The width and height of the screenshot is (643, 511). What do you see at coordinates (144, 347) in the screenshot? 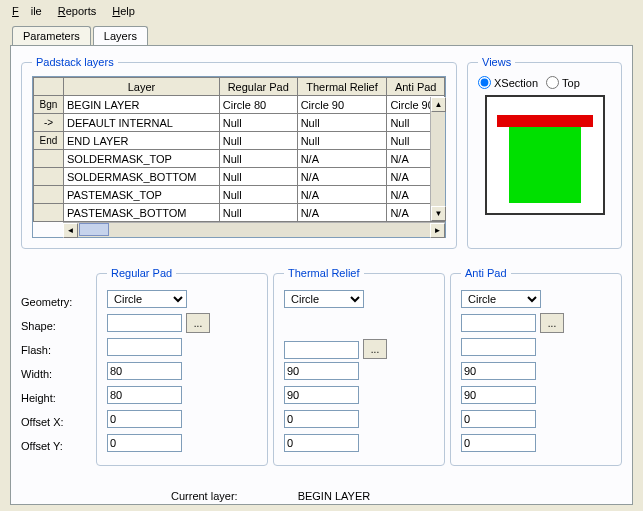
I see `regular-flash-input` at bounding box center [144, 347].